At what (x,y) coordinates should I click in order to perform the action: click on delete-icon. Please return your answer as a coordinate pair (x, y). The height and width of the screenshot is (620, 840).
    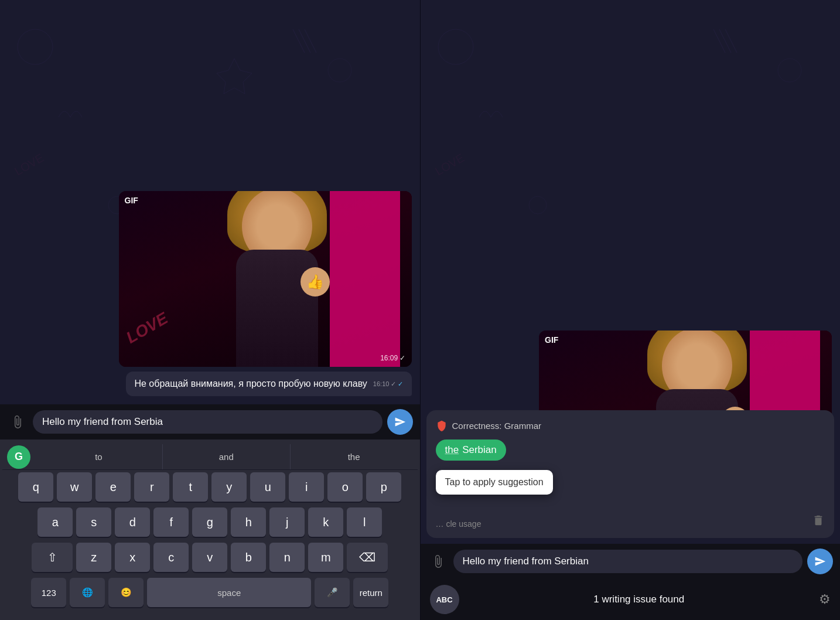
    Looking at the image, I should click on (818, 522).